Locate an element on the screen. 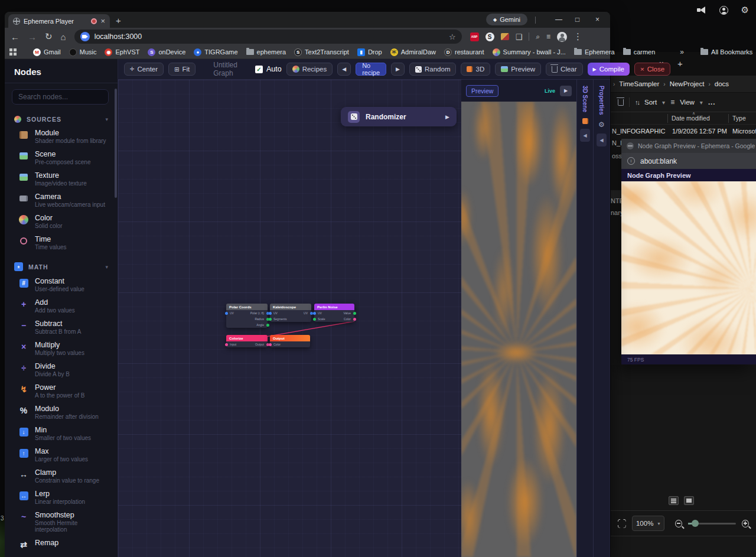  bookmark-text2transcript: SText2Transcript is located at coordinates (321, 52).